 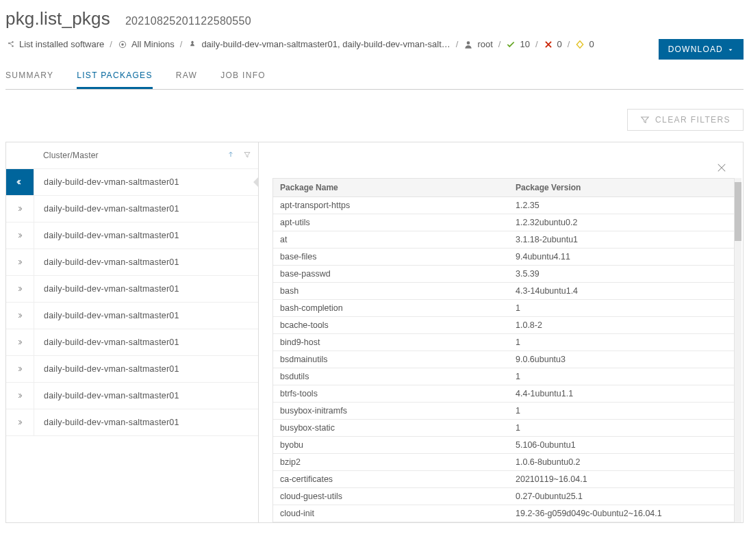 I want to click on pkg-version: 5.106-0ubuntu1, so click(x=622, y=445).